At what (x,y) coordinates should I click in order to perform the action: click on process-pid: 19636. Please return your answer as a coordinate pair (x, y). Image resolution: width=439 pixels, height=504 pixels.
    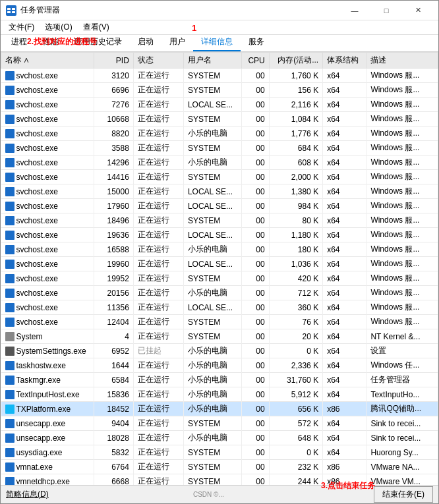
    Looking at the image, I should click on (114, 235).